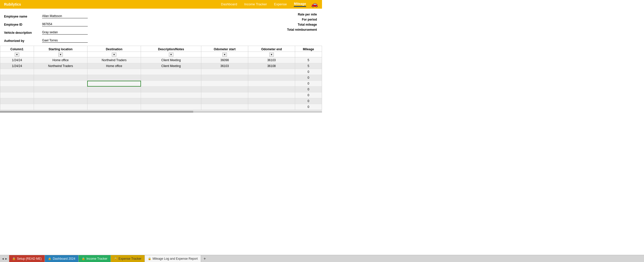 The height and width of the screenshot is (262, 644). I want to click on nav-income-tracker: Income Tracker, so click(256, 5).